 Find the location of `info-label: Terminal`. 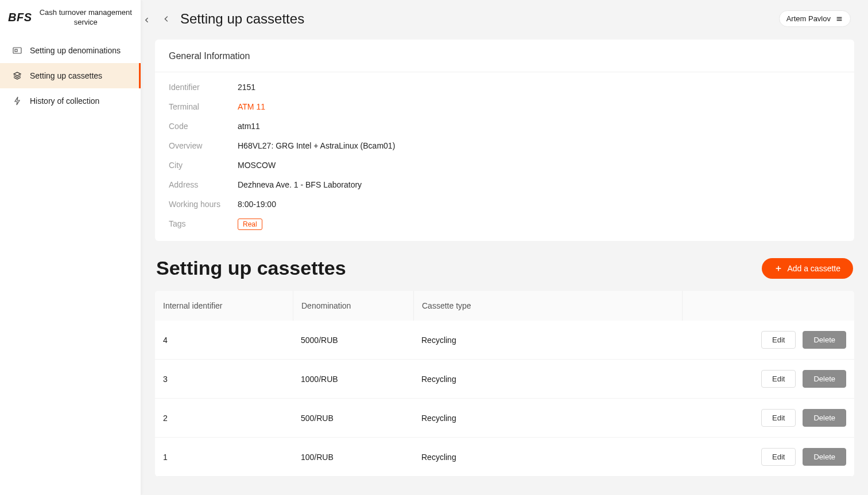

info-label: Terminal is located at coordinates (203, 107).